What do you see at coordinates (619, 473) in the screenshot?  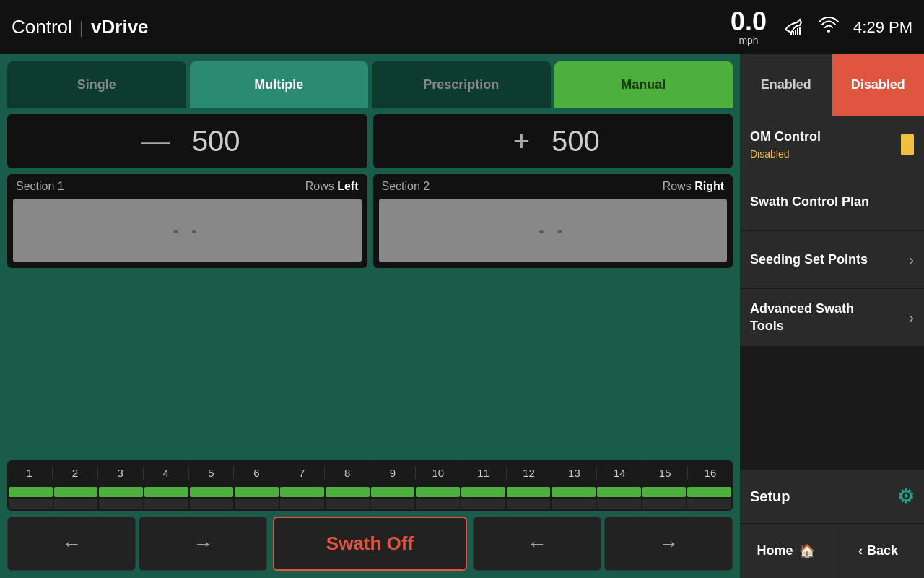 I see `channel-num-14: 14` at bounding box center [619, 473].